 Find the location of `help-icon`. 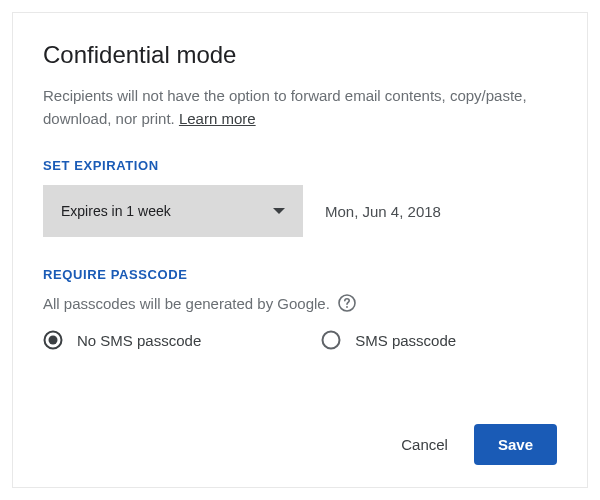

help-icon is located at coordinates (347, 303).